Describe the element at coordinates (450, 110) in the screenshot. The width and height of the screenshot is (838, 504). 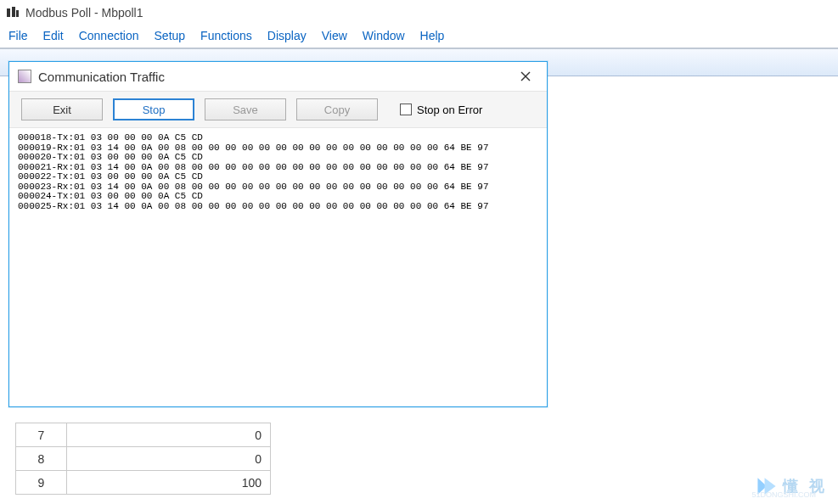
I see `stop-on-error-label: Stop on Error` at that location.